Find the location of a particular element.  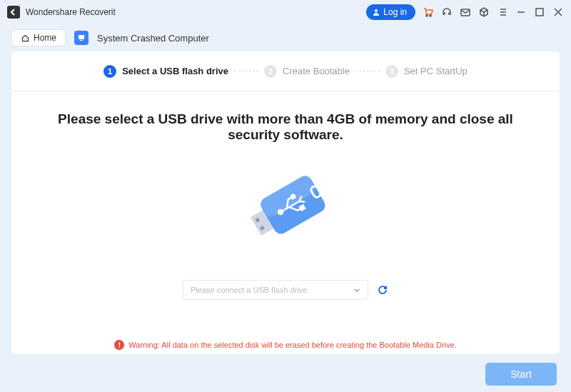

cart-icon is located at coordinates (428, 12).